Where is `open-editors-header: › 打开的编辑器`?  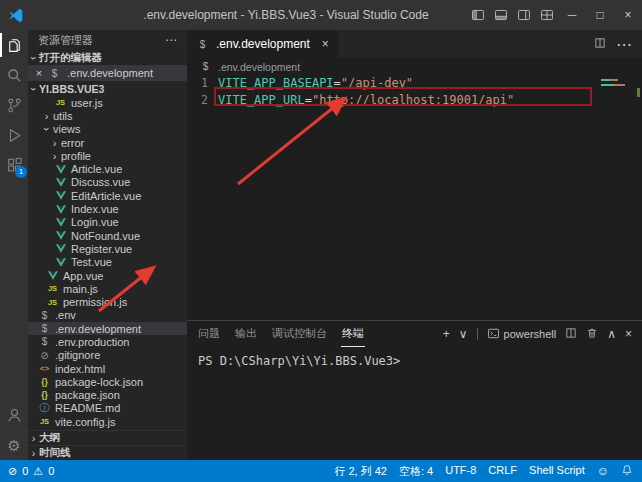 open-editors-header: › 打开的编辑器 is located at coordinates (108, 58).